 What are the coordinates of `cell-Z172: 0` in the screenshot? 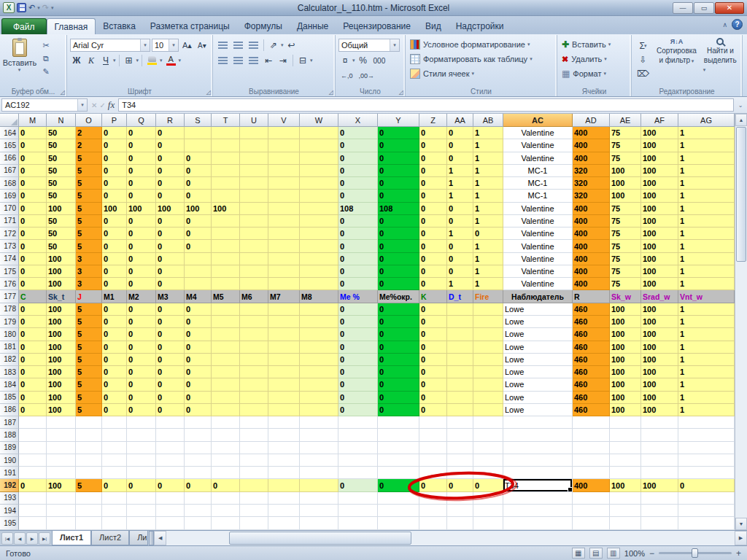 It's located at (433, 233).